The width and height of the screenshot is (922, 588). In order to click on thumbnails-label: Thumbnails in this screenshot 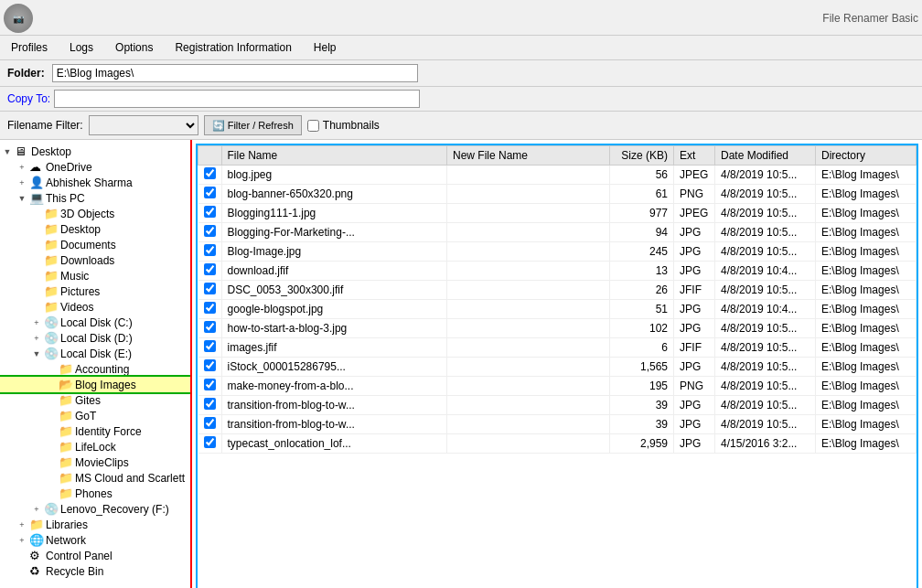, I will do `click(344, 125)`.